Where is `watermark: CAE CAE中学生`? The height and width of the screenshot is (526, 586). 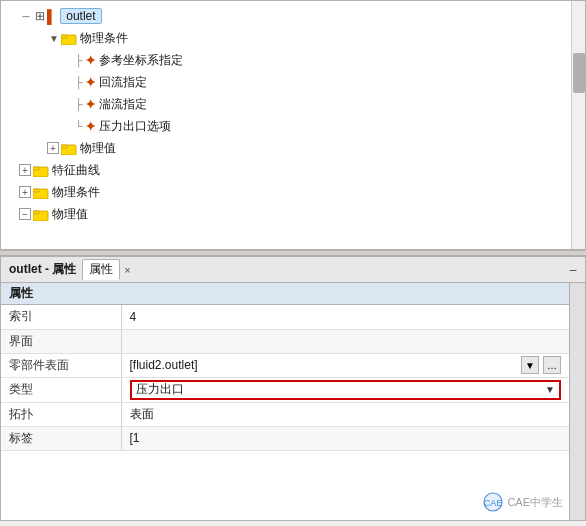 watermark: CAE CAE中学生 is located at coordinates (523, 502).